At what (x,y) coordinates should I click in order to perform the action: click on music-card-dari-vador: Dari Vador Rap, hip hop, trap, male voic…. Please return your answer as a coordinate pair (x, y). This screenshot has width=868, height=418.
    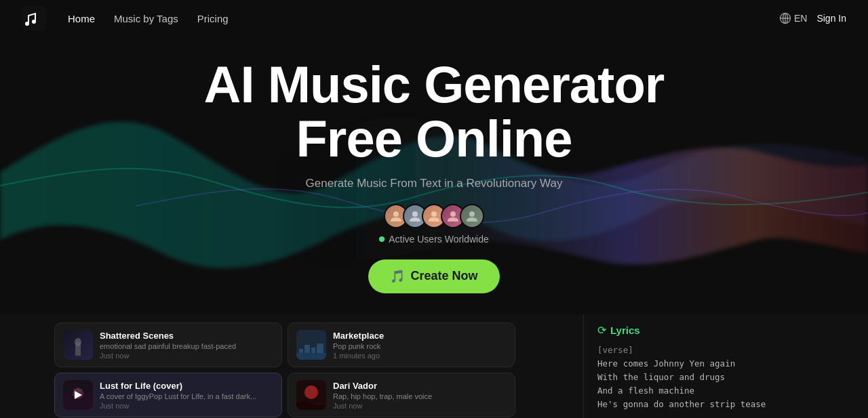
    Looking at the image, I should click on (401, 395).